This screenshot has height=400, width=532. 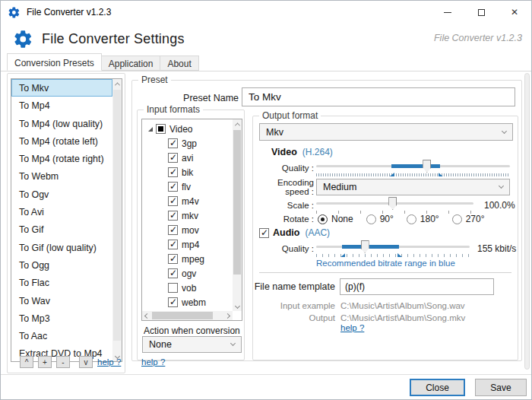 I want to click on tab-conversion-presets: Conversion Presets, so click(x=55, y=62).